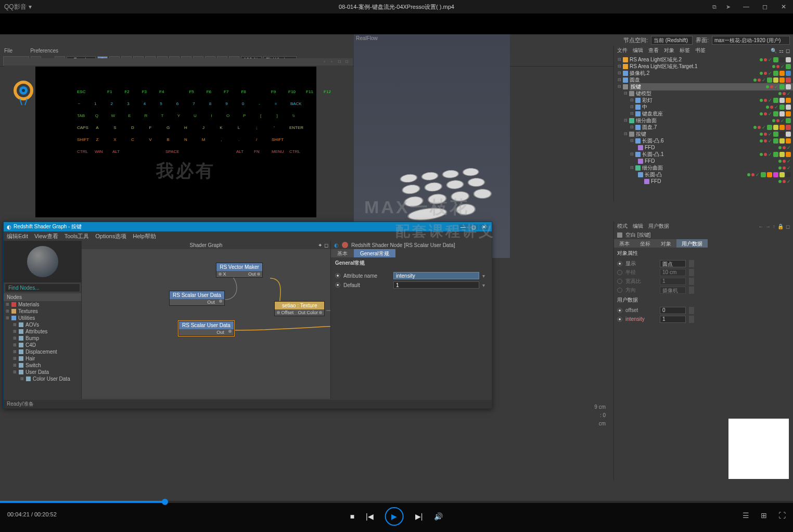  I want to click on seek-knob, so click(165, 502).